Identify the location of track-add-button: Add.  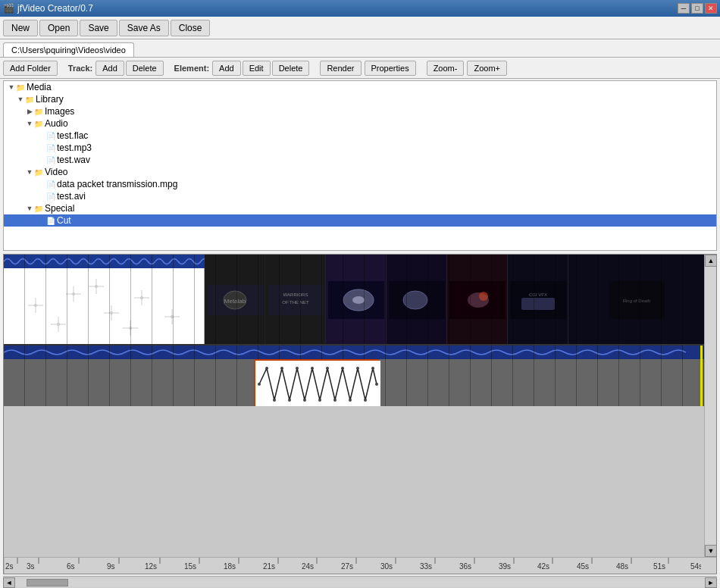
(110, 68).